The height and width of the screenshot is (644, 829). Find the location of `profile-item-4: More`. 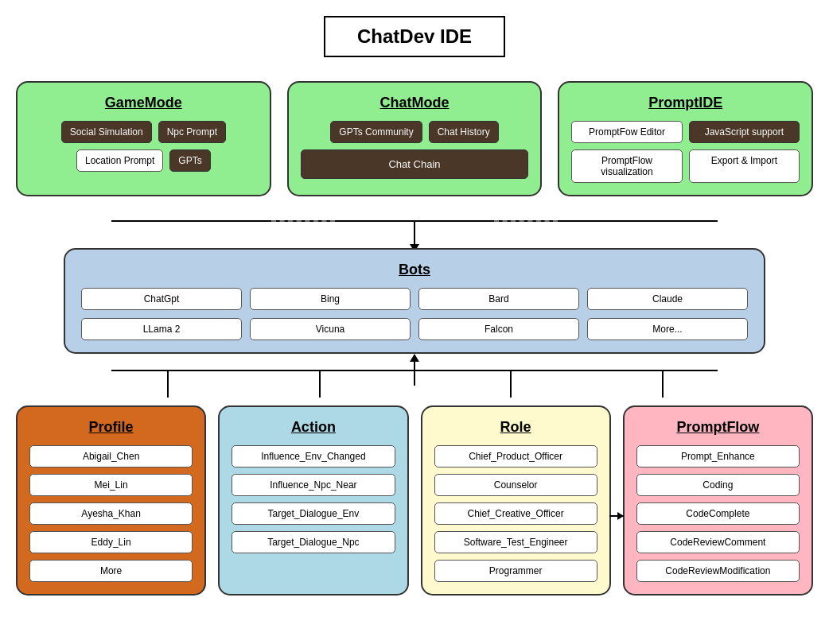

profile-item-4: More is located at coordinates (111, 571).